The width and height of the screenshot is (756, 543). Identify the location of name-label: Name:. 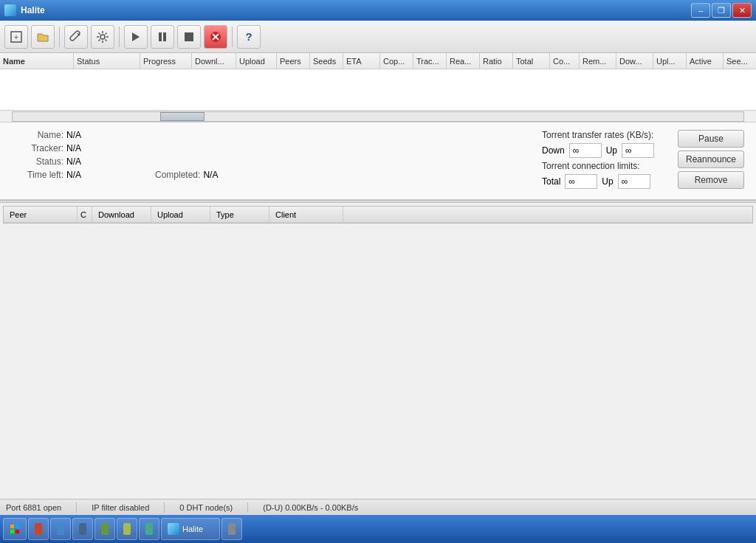
(38, 135).